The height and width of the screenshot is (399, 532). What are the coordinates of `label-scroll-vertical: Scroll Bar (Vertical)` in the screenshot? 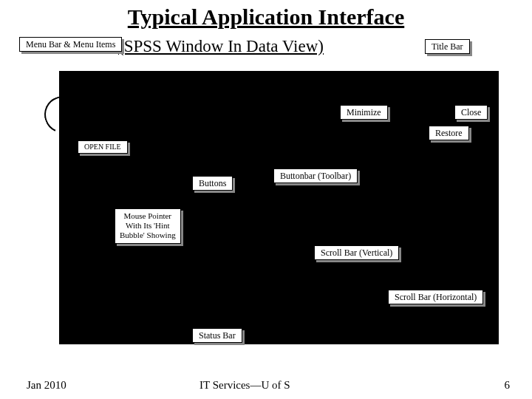 It's located at (356, 253).